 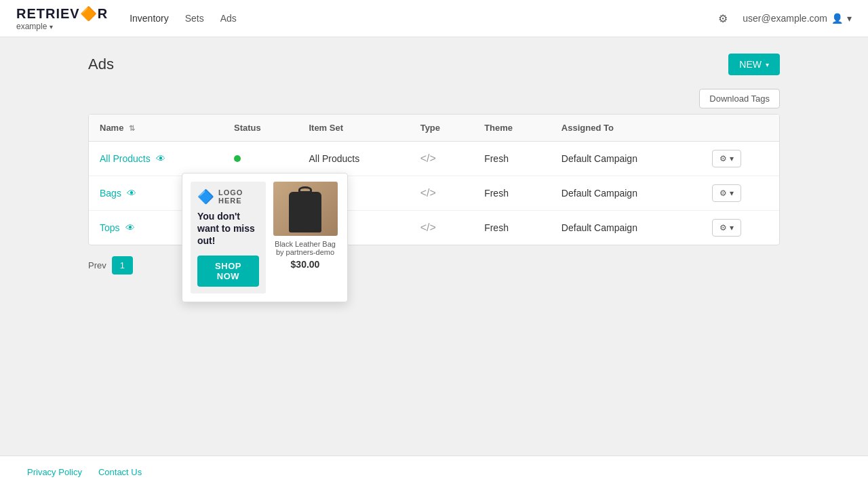 I want to click on settings-button: ⚙, so click(x=723, y=19).